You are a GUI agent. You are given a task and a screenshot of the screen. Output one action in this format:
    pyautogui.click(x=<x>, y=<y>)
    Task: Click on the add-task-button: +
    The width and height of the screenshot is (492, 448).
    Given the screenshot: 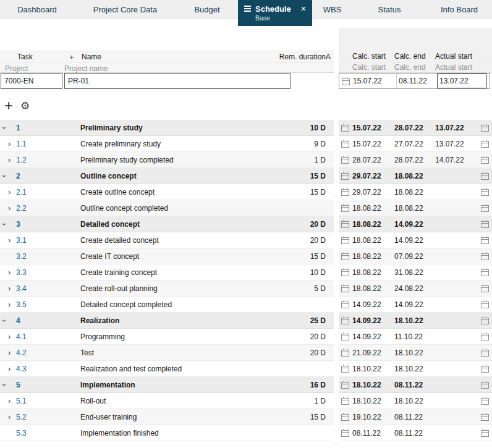 What is the action you would take?
    pyautogui.click(x=9, y=106)
    